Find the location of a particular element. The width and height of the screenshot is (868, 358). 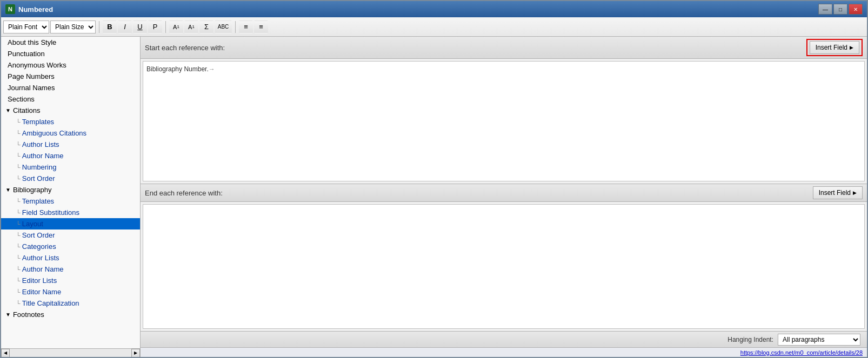

sidebar-item-sort-order-bib: Sort Order is located at coordinates (70, 235).